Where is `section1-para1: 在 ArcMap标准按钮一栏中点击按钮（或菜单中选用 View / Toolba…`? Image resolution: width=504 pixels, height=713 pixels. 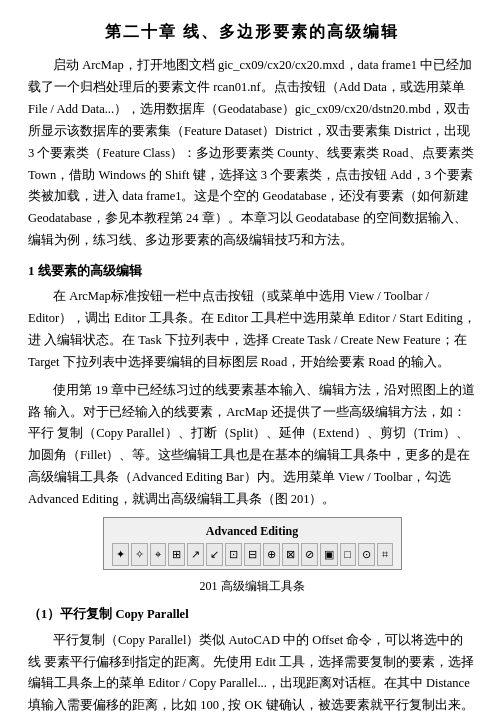 section1-para1: 在 ArcMap标准按钮一栏中点击按钮（或菜单中选用 View / Toolba… is located at coordinates (252, 330).